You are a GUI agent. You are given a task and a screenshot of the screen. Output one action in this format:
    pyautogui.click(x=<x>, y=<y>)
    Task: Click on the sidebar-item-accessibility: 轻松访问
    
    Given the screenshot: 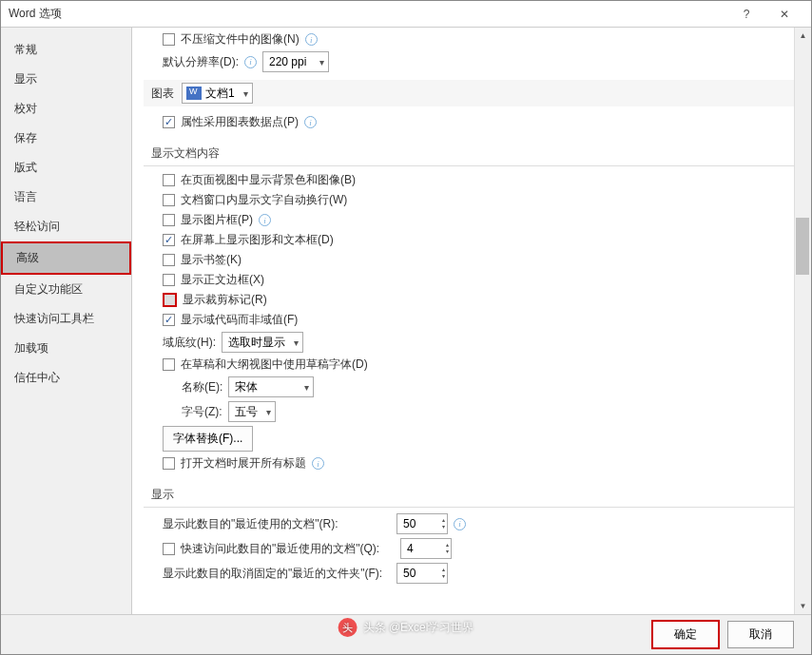 What is the action you would take?
    pyautogui.click(x=67, y=226)
    